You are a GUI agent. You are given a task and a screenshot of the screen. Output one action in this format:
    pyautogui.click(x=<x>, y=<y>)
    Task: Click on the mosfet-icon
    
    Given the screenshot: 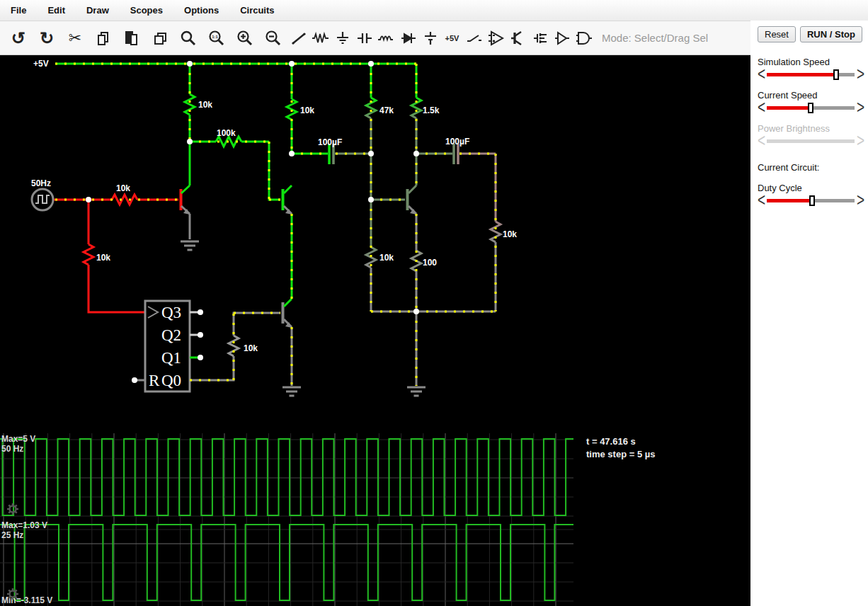 What is the action you would take?
    pyautogui.click(x=540, y=38)
    